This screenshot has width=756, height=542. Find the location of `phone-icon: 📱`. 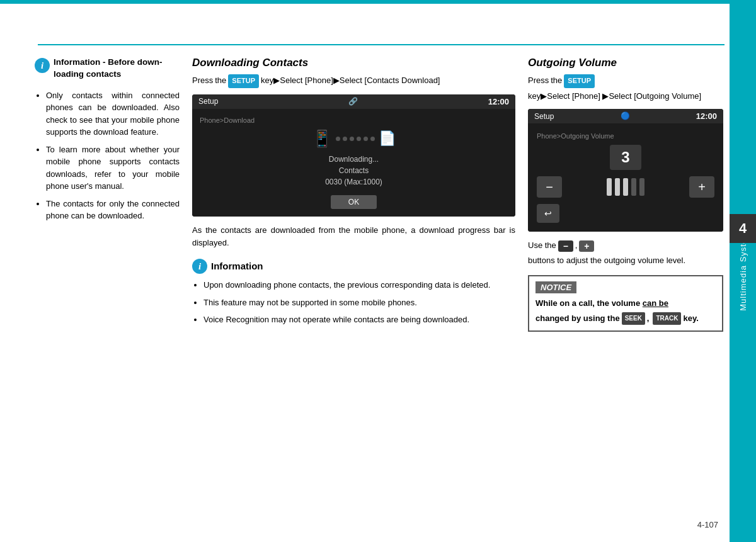

phone-icon: 📱 is located at coordinates (322, 138).